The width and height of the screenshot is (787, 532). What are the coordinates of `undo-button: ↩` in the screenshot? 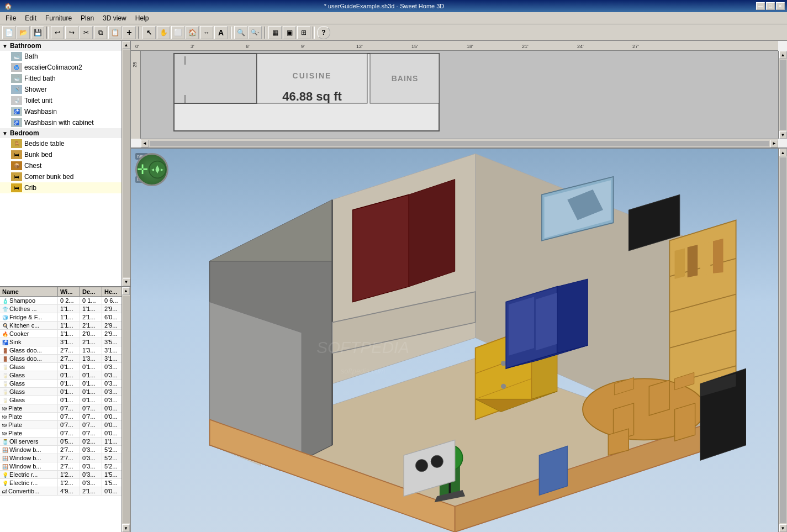 It's located at (57, 33).